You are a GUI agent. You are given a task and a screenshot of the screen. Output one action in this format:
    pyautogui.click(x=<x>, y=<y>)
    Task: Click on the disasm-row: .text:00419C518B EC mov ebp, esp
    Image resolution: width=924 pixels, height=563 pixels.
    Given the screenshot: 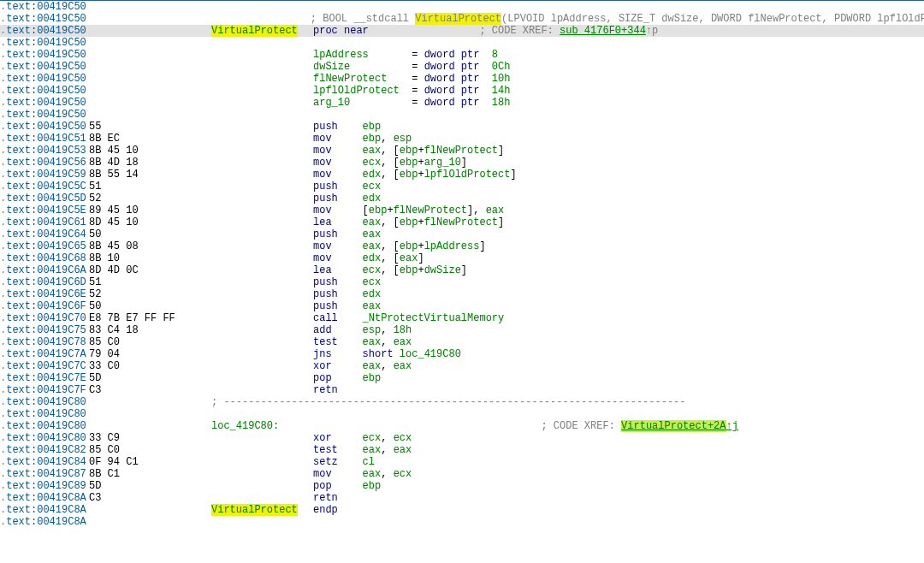 What is the action you would take?
    pyautogui.click(x=462, y=139)
    